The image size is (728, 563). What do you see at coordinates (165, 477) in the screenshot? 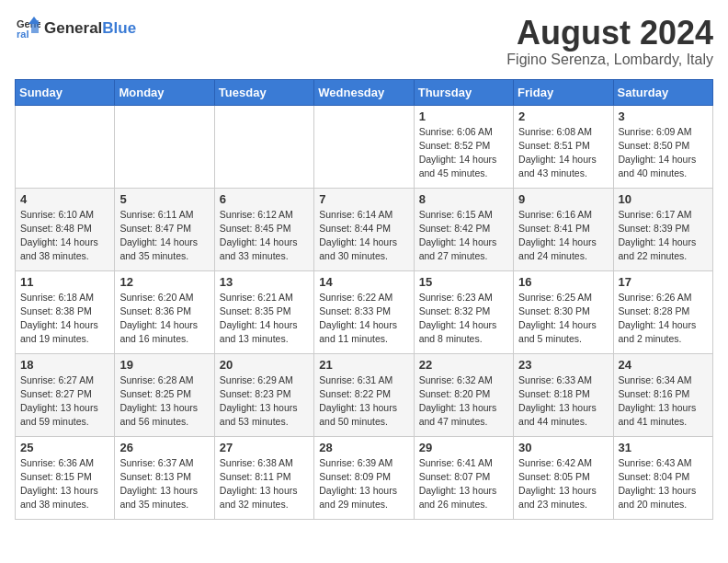
I see `calendar-cell: 26Sunrise: 6:37 AM Sunset: 8:13 PM Dayli…` at bounding box center [165, 477].